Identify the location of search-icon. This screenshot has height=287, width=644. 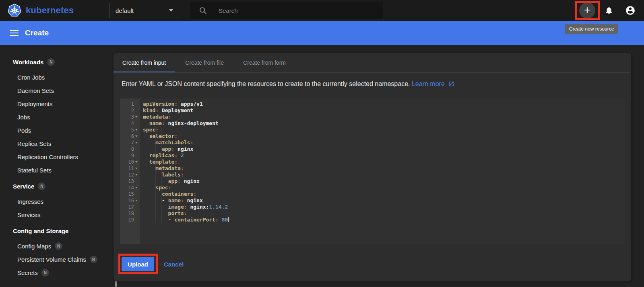
(203, 10).